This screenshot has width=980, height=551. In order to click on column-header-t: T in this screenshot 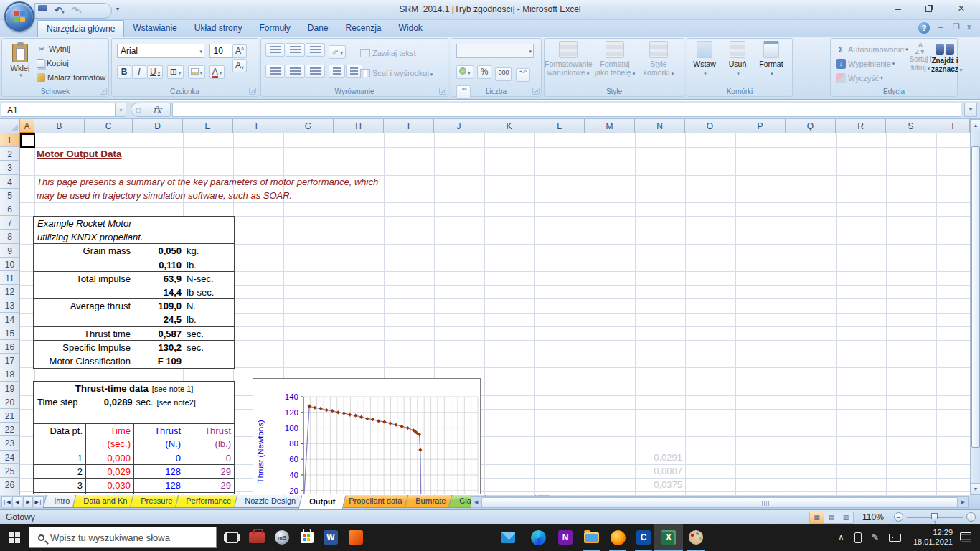, I will do `click(953, 126)`.